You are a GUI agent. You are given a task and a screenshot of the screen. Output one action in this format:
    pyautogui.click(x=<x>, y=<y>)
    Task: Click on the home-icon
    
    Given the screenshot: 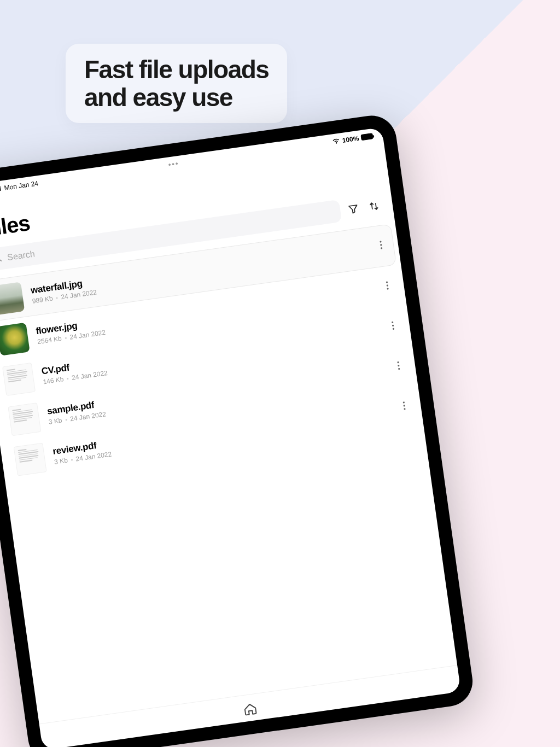 What is the action you would take?
    pyautogui.click(x=250, y=709)
    